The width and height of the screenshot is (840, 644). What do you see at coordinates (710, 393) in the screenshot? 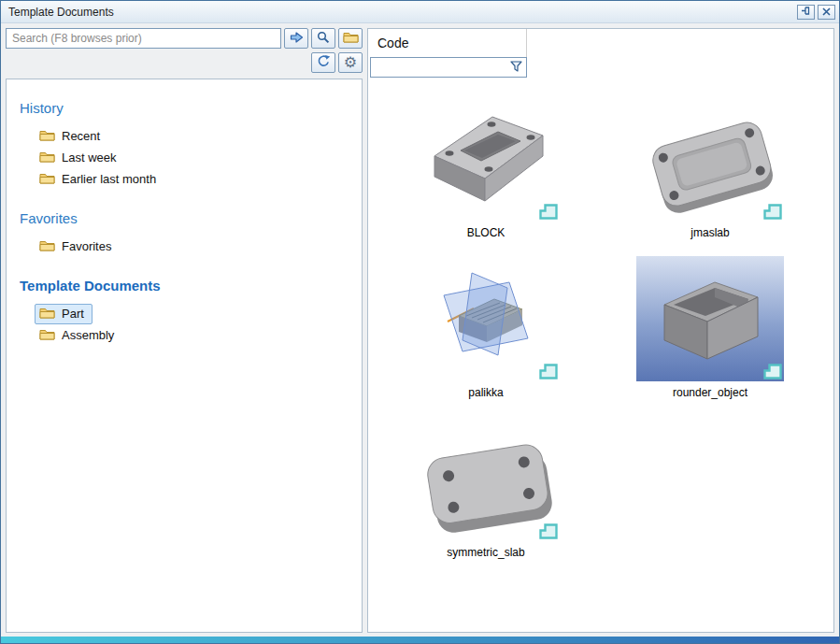
I see `template-item-label: rounder_object` at bounding box center [710, 393].